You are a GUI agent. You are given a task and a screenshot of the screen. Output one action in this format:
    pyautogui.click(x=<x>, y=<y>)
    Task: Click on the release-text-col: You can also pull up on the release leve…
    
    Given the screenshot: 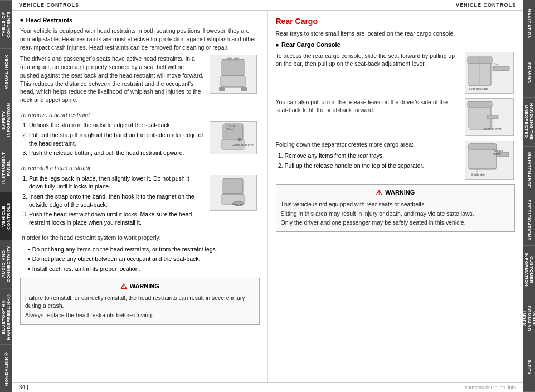 What is the action you would take?
    pyautogui.click(x=368, y=117)
    